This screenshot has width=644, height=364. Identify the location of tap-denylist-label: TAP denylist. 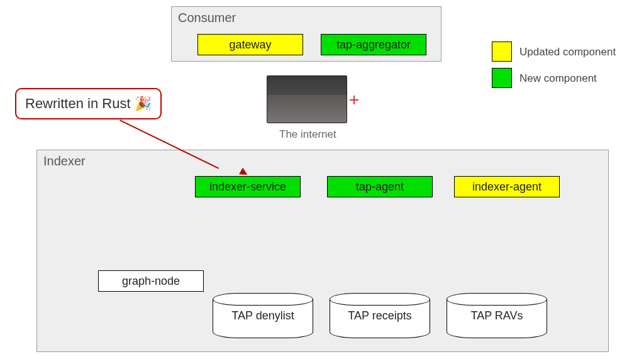
(263, 316).